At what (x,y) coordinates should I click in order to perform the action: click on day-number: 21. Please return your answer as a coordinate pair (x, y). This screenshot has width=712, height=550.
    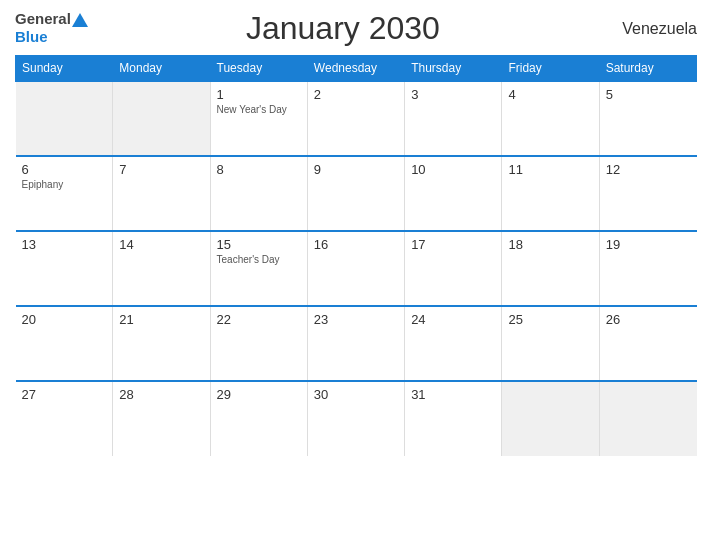
    Looking at the image, I should click on (161, 320).